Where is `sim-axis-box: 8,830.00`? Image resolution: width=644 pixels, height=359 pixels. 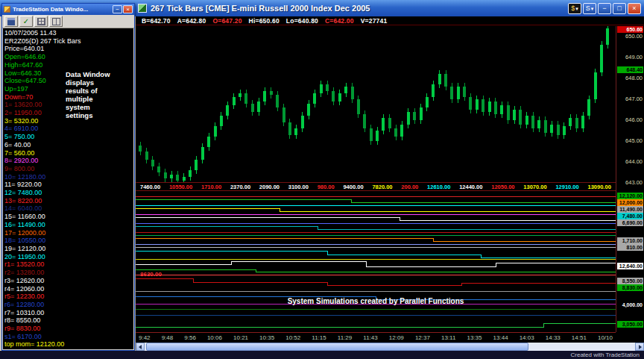 sim-axis-box: 8,830.00 is located at coordinates (631, 288).